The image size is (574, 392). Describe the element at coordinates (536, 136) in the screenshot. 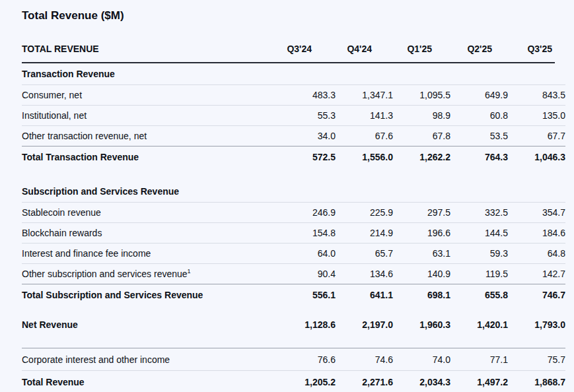

I see `value-cell: 67.7` at that location.